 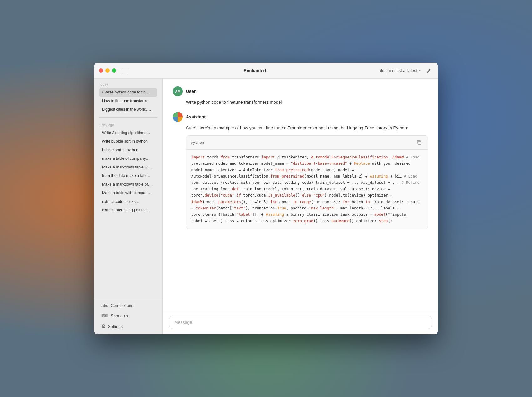 I want to click on sidebar-toggle-button, so click(x=126, y=71).